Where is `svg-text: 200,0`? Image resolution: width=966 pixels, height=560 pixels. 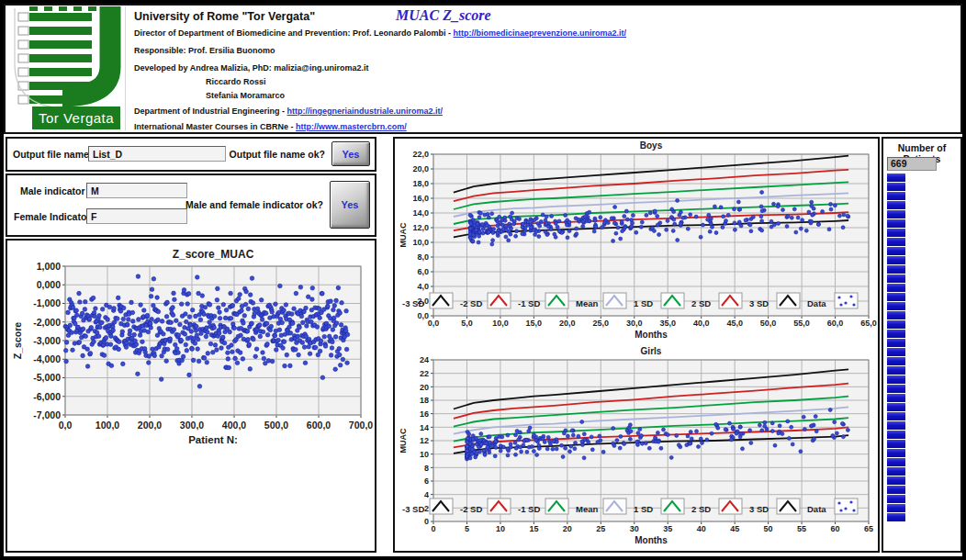
svg-text: 200,0 is located at coordinates (150, 425).